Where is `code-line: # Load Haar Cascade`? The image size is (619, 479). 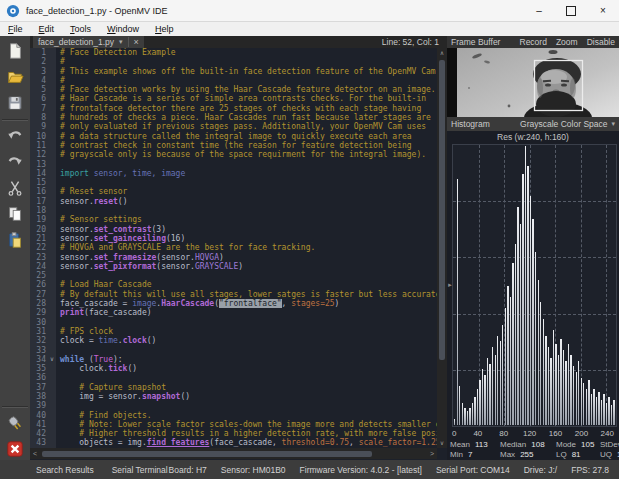
code-line: # Load Haar Cascade is located at coordinates (248, 284).